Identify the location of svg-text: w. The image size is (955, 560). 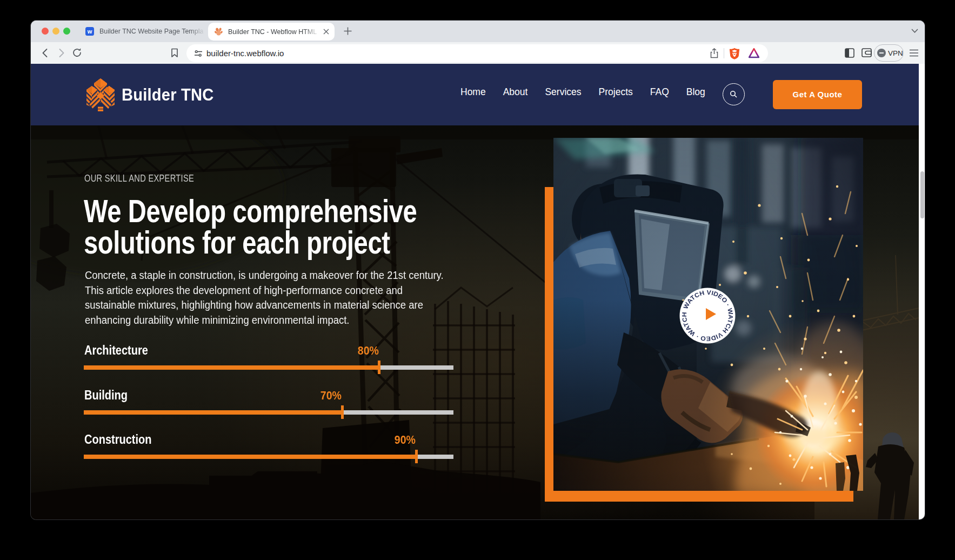
(90, 31).